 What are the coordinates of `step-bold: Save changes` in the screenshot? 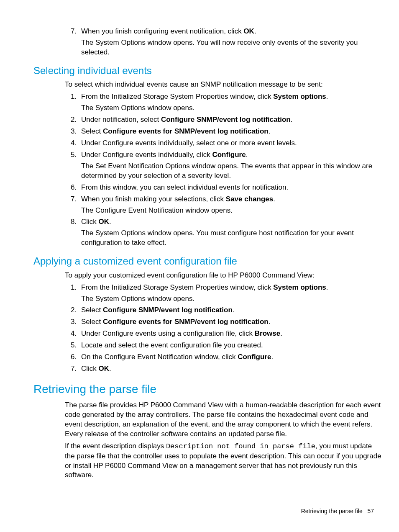 It's located at (249, 199).